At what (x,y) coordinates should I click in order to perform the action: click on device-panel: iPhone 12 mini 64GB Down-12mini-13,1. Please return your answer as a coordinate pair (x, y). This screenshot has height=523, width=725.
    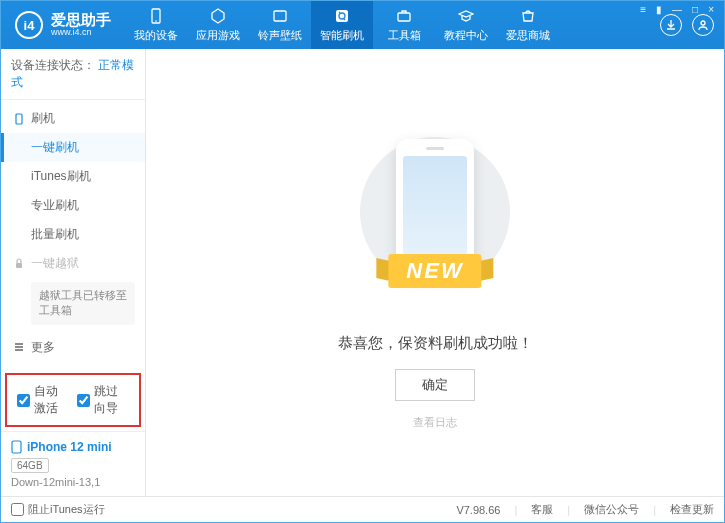
    Looking at the image, I should click on (73, 464).